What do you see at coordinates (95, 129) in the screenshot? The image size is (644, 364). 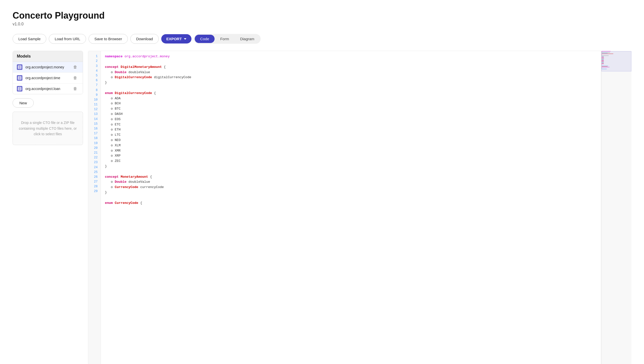 I see `line-number: 16` at bounding box center [95, 129].